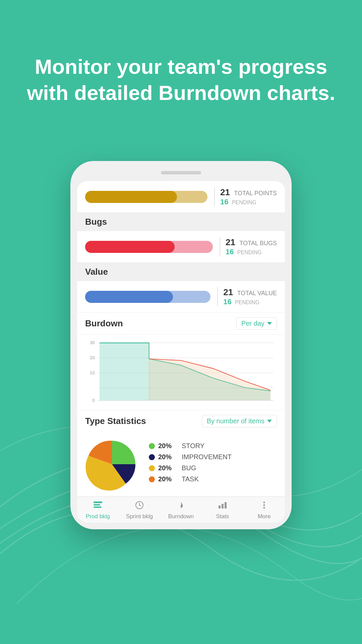  I want to click on nav-icon-stats, so click(223, 506).